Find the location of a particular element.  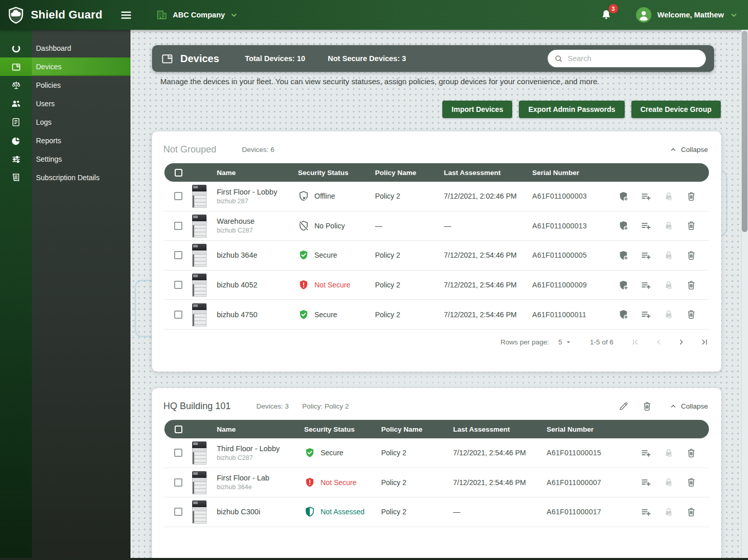

sidebar-item-devices: Devices is located at coordinates (65, 67).